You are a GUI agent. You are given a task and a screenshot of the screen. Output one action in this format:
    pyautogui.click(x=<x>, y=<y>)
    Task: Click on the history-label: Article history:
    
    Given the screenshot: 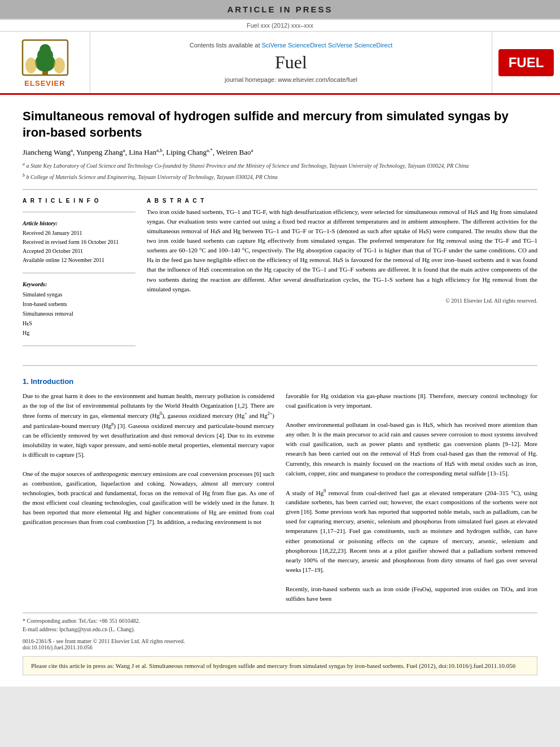 What is the action you would take?
    pyautogui.click(x=79, y=224)
    